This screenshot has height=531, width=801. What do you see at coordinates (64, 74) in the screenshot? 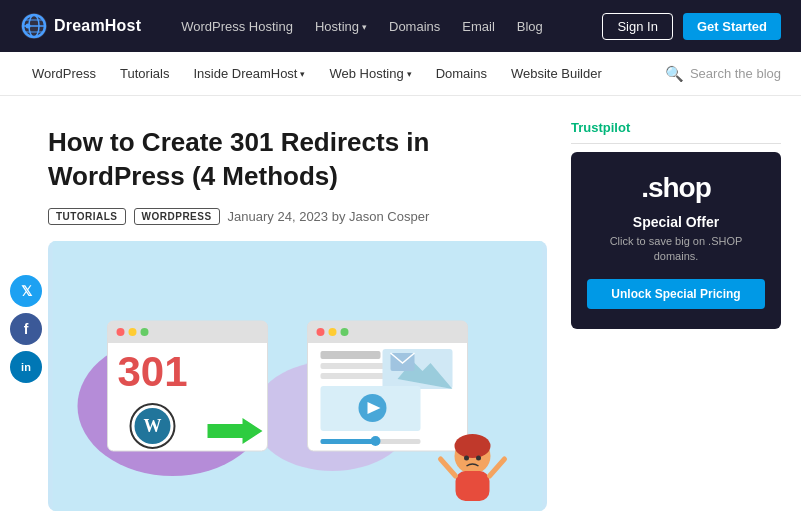
I see `sec-nav-wordpress: WordPress` at bounding box center [64, 74].